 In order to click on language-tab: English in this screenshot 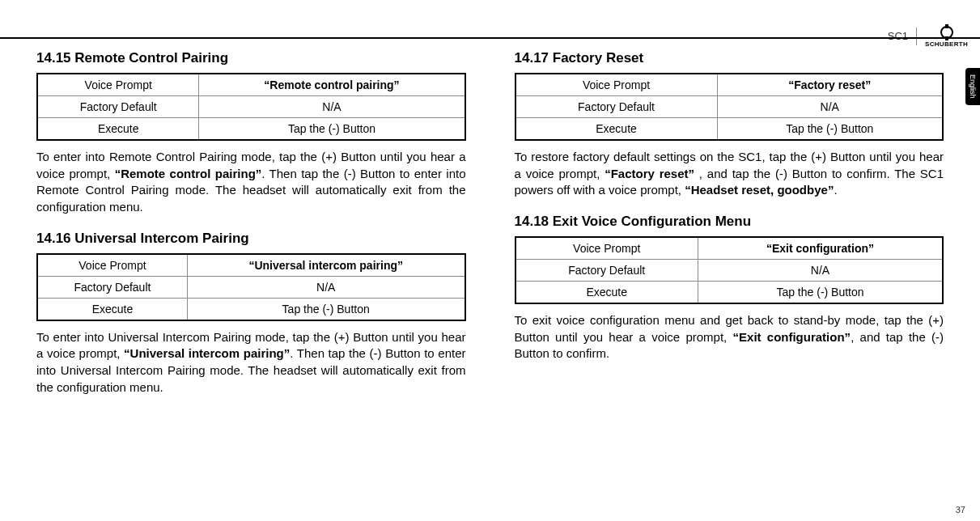, I will do `click(973, 87)`.